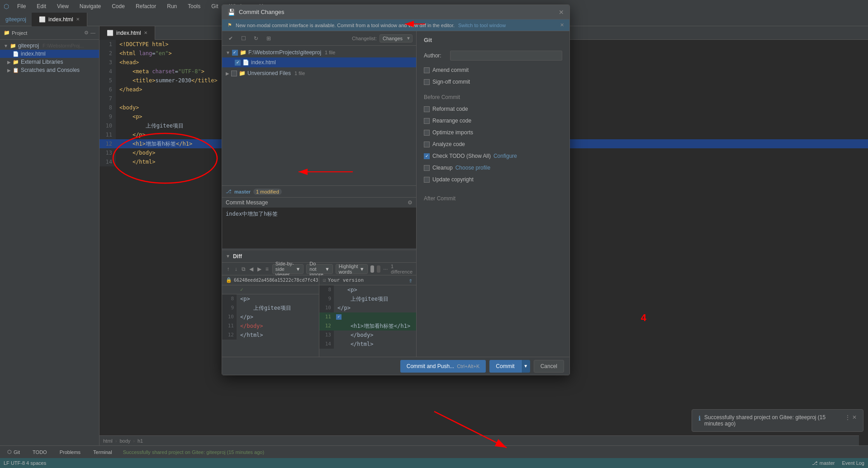 The height and width of the screenshot is (468, 868). I want to click on diff-right-line-8: 8 <p>, so click(368, 290).